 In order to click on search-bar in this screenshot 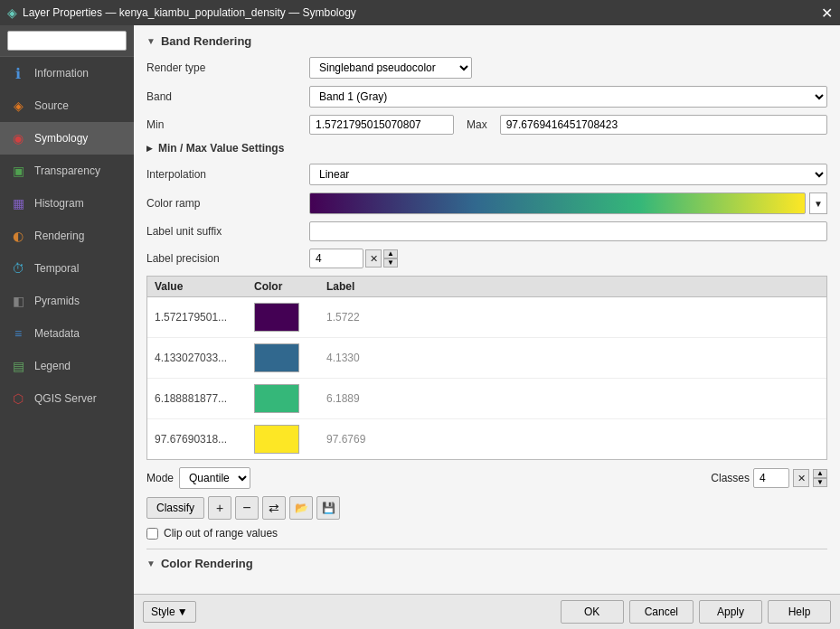, I will do `click(67, 42)`.